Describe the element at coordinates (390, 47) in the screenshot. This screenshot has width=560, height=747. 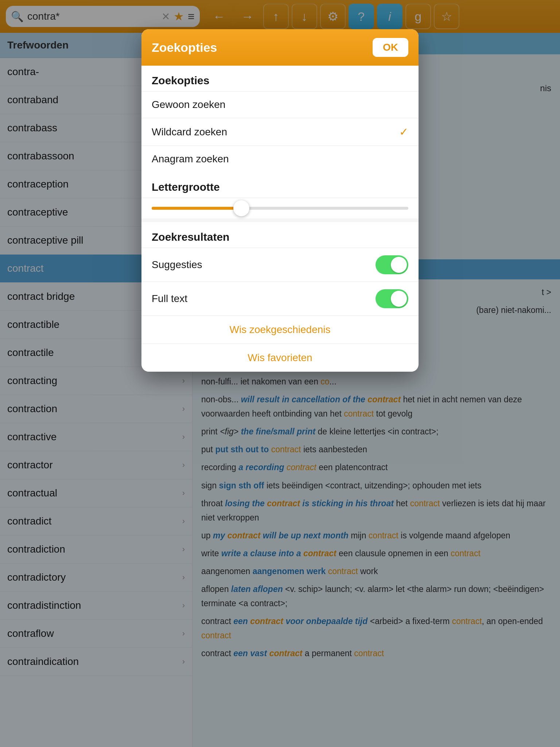
I see `ok-button: OK` at that location.